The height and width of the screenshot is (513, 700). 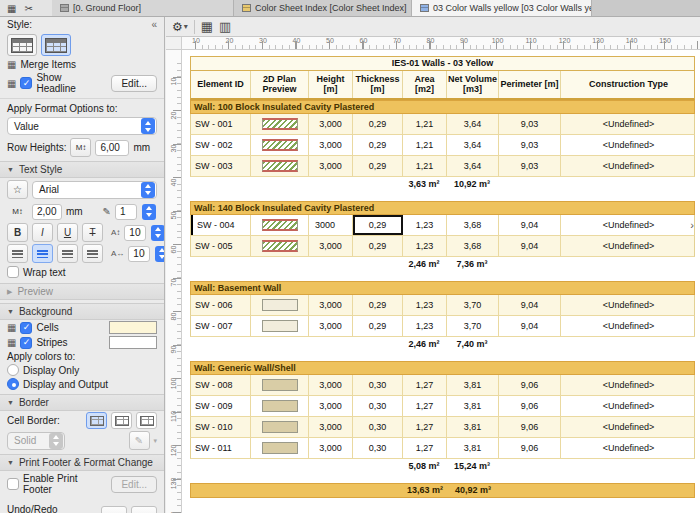 What do you see at coordinates (135, 233) in the screenshot?
I see `line-spacing-input` at bounding box center [135, 233].